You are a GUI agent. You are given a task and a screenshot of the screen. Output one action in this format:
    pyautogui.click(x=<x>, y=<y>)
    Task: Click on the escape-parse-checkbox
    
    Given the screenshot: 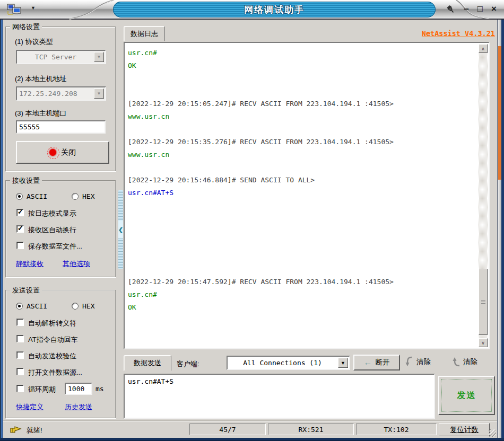 What is the action you would take?
    pyautogui.click(x=20, y=322)
    